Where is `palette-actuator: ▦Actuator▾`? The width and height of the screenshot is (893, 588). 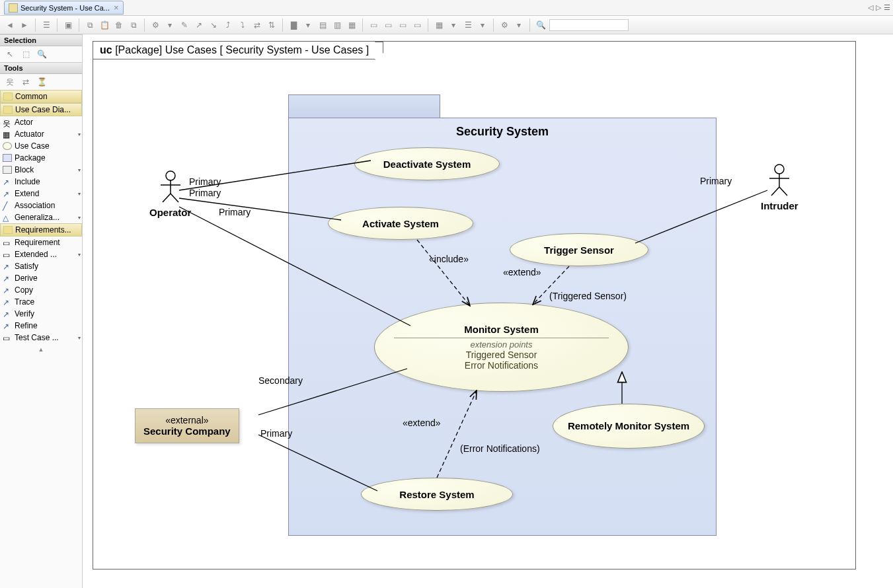
palette-actuator: ▦Actuator▾ is located at coordinates (41, 134).